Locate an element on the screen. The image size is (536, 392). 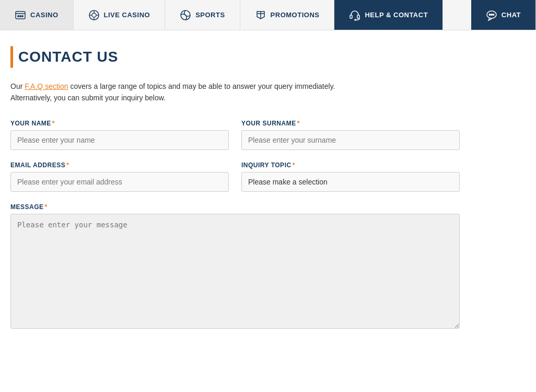
nav-chat: CHAT is located at coordinates (504, 15).